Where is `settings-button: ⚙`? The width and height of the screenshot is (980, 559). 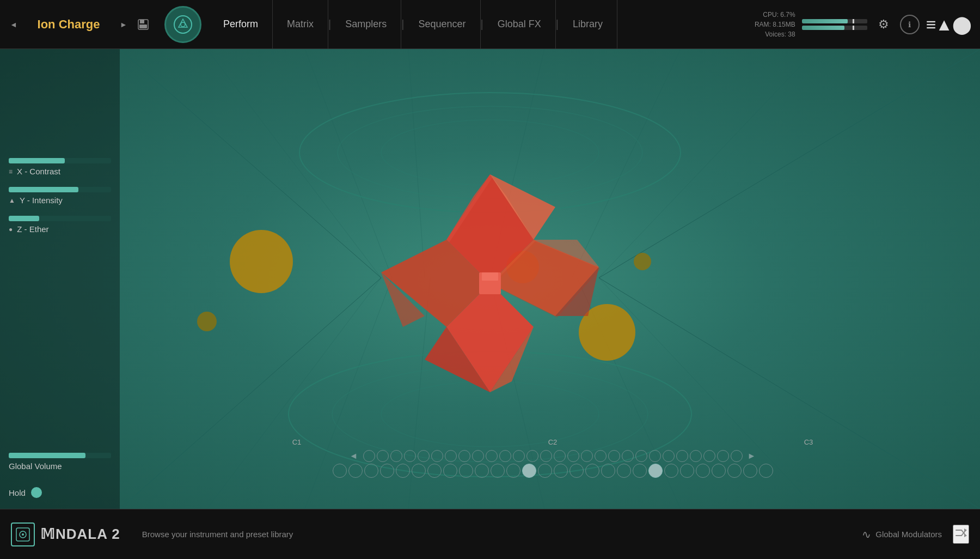 settings-button: ⚙ is located at coordinates (884, 25).